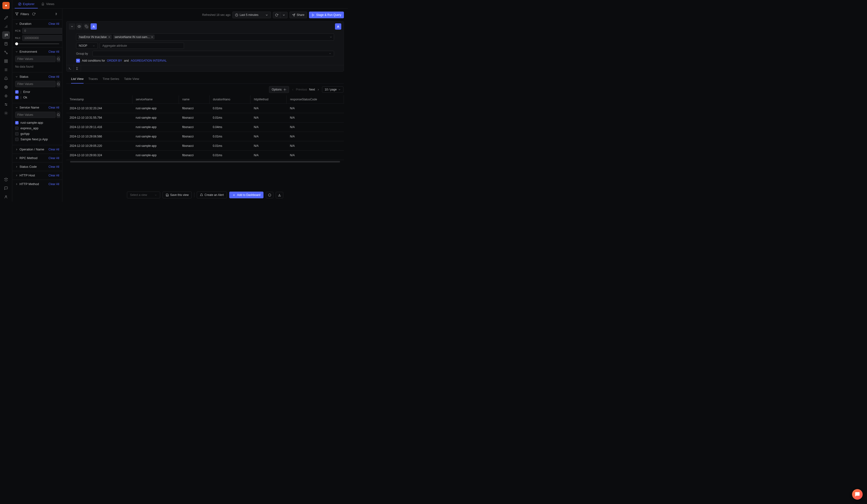  What do you see at coordinates (54, 52) in the screenshot?
I see `clear-environment: Clear All` at bounding box center [54, 52].